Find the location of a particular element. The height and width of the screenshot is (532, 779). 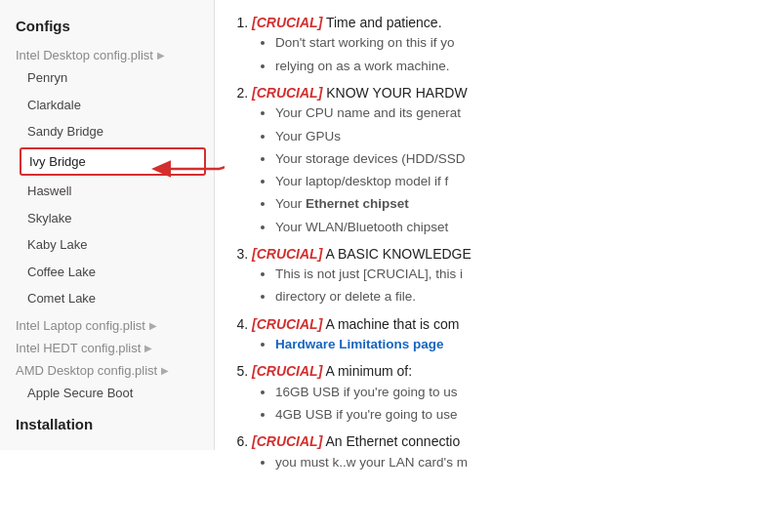

list-item-6: [CRUCIAL] An Ethernet connectio you must… is located at coordinates (507, 451).